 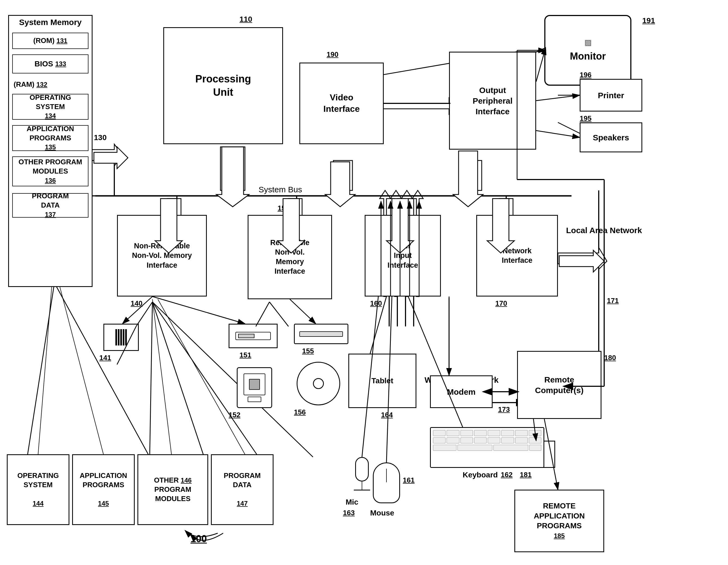 What do you see at coordinates (246, 19) in the screenshot?
I see `ref-110: 110` at bounding box center [246, 19].